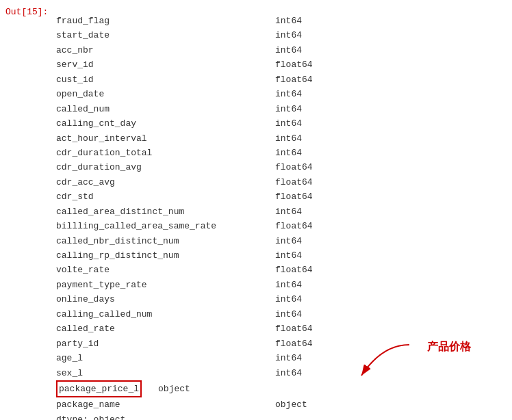 This screenshot has width=512, height=420. I want to click on field-row: online_daysint64, so click(283, 300).